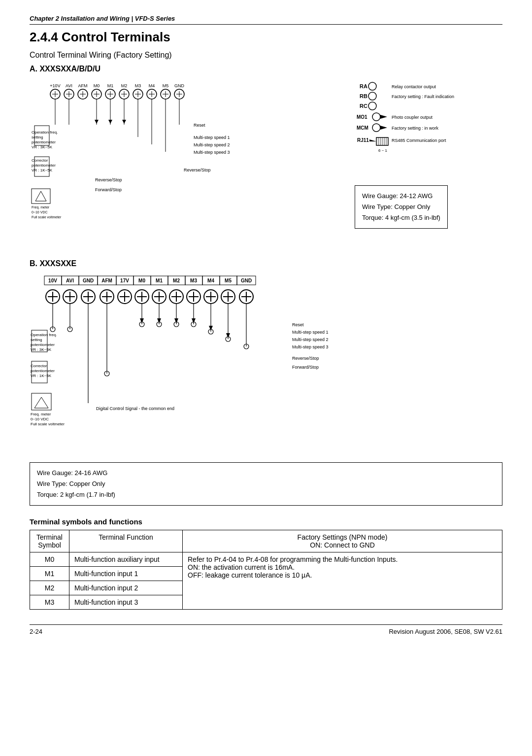  Describe the element at coordinates (266, 495) in the screenshot. I see `wire-torque-b: Torque: 2 kgf-cm (1.7 in-lbf)` at that location.